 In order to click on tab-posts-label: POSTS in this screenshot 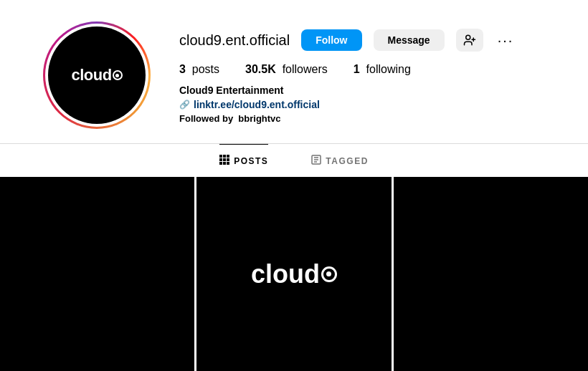, I will do `click(251, 161)`.